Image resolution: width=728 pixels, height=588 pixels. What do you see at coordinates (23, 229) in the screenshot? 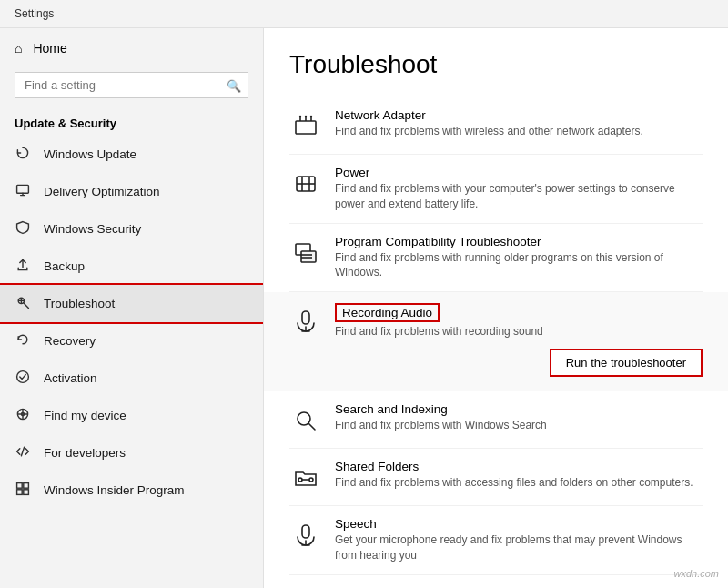
I see `windows-security-icon` at bounding box center [23, 229].